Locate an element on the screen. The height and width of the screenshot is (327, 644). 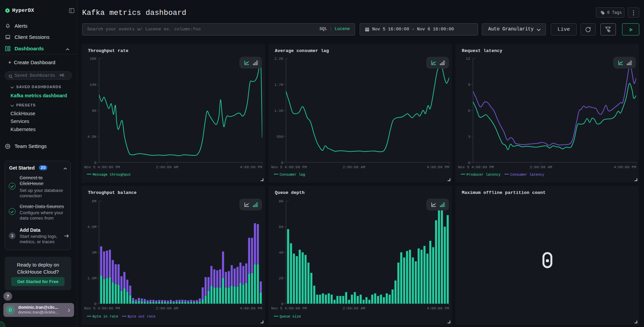
svg-text: 18K is located at coordinates (93, 59).